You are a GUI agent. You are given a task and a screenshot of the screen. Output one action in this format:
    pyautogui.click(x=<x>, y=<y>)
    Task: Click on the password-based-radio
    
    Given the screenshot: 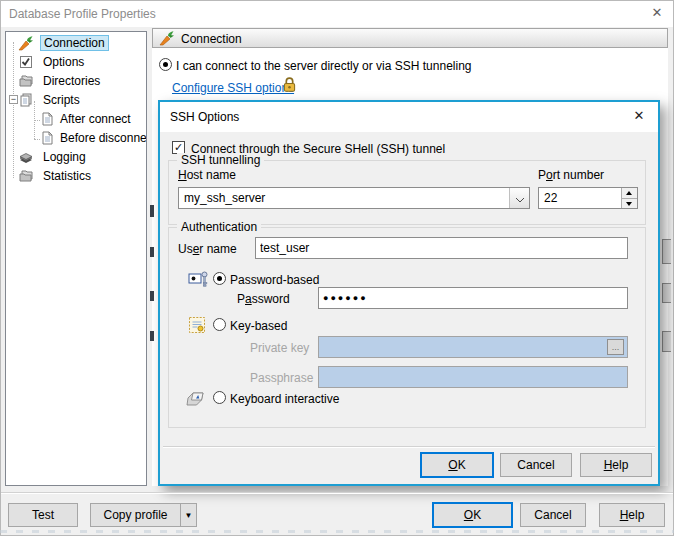 What is the action you would take?
    pyautogui.click(x=220, y=278)
    